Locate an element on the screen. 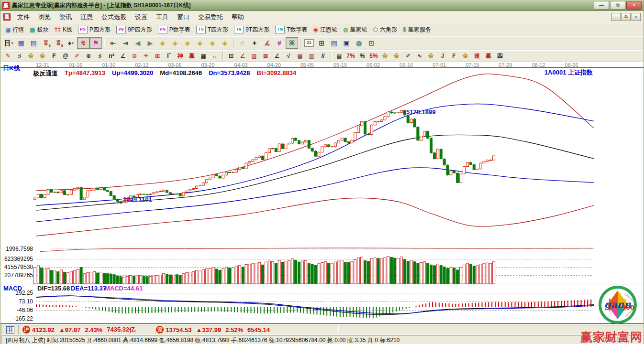 This screenshot has height=344, width=644. spiral-tool: @ is located at coordinates (66, 56).